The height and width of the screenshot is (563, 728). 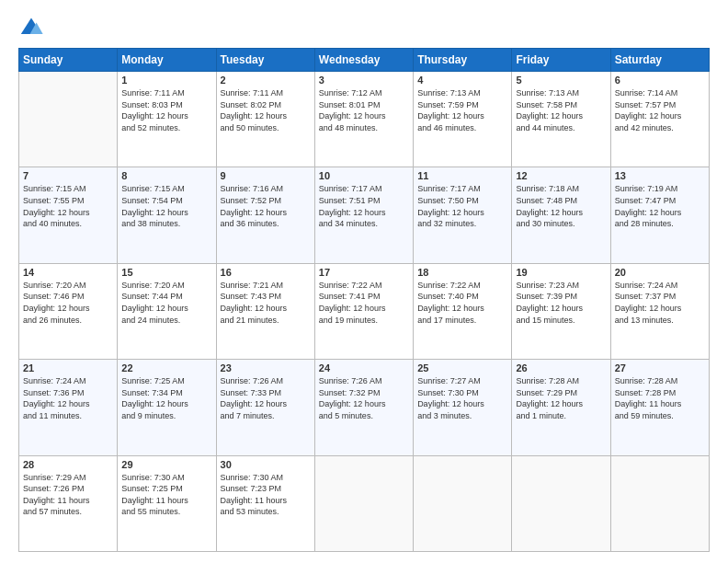 What do you see at coordinates (364, 61) in the screenshot?
I see `calendar-header-wednesday: Wednesday` at bounding box center [364, 61].